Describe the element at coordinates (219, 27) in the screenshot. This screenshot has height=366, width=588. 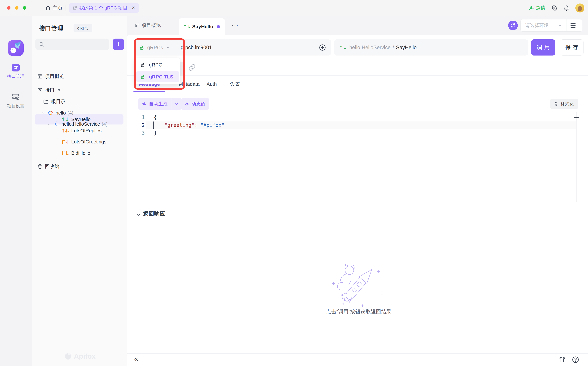
I see `unsaved-dot` at that location.